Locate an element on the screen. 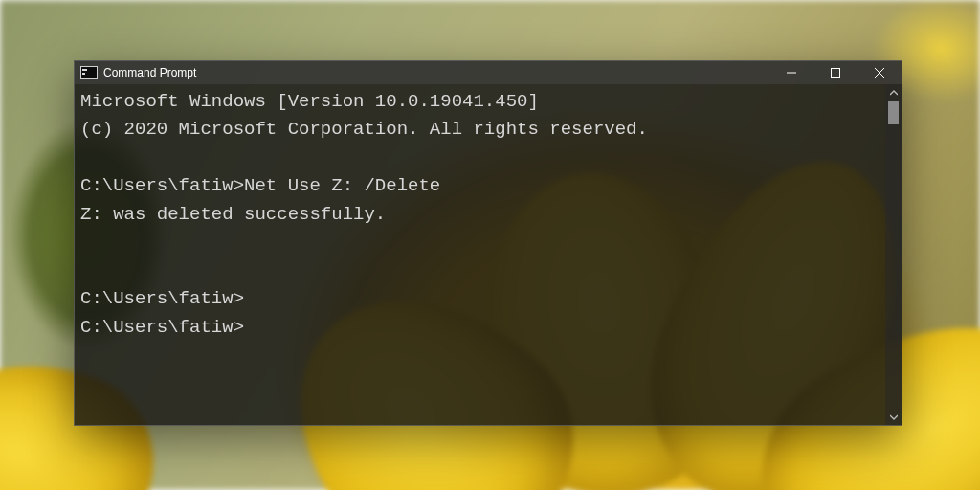  window-title: Command Prompt is located at coordinates (149, 73).